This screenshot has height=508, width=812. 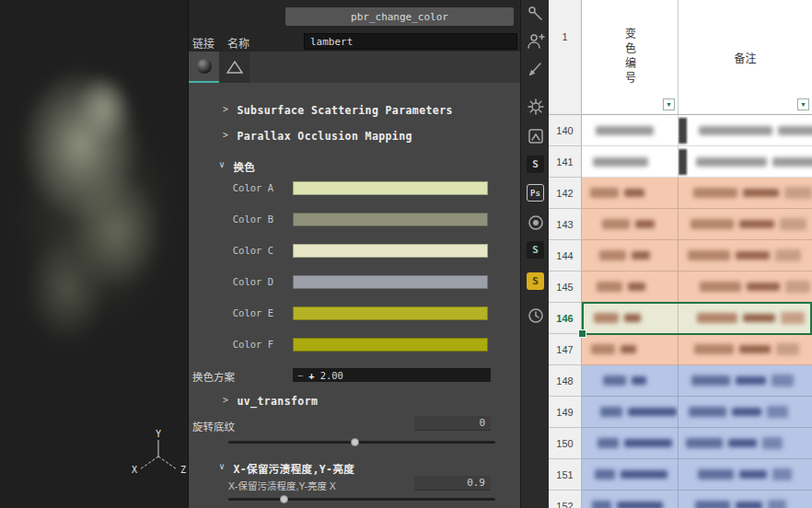 What do you see at coordinates (630, 57) in the screenshot?
I see `header-cell-recolor-id: 变色编号 ▼` at bounding box center [630, 57].